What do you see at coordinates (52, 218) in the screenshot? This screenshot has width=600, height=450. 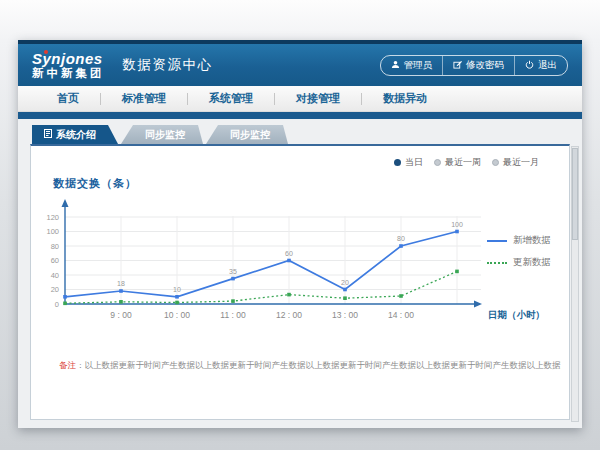 I see `y-tick-label: 120` at bounding box center [52, 218].